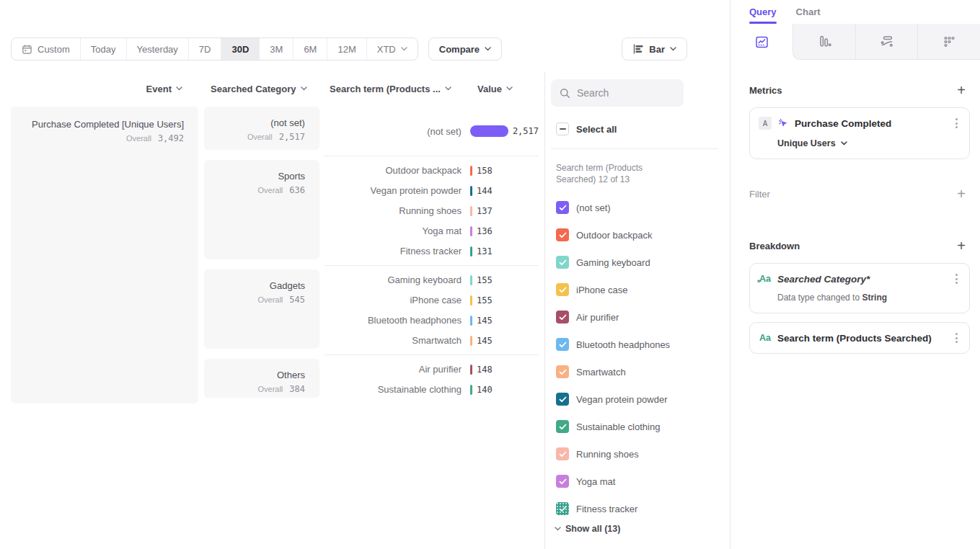 The image size is (980, 549). Describe the element at coordinates (431, 300) in the screenshot. I see `term-row: iPhone case155` at that location.